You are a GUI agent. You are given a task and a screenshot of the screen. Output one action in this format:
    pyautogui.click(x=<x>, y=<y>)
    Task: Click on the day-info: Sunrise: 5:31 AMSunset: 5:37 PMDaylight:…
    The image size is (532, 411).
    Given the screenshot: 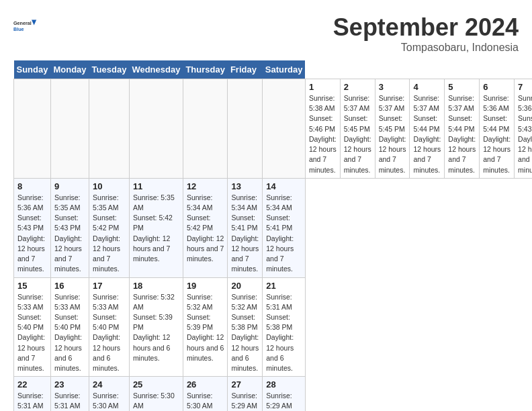 What is the action you would take?
    pyautogui.click(x=70, y=401)
    